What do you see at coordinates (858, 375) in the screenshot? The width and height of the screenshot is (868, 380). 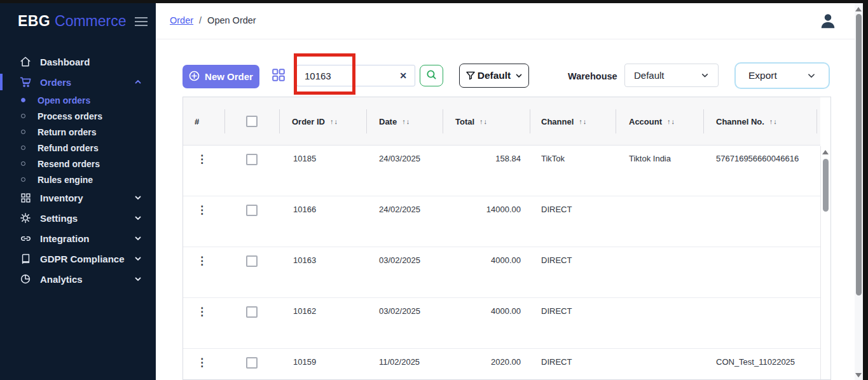 I see `scroll-down-icon` at bounding box center [858, 375].